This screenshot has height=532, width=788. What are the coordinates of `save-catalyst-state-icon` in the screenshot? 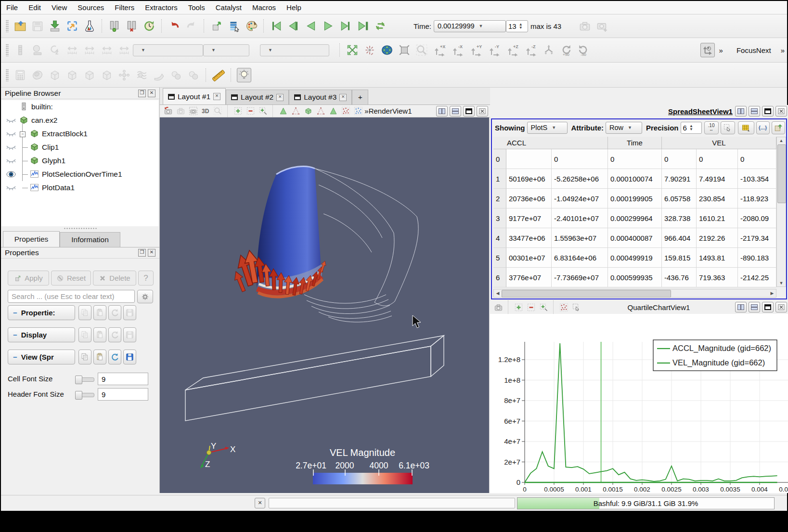 It's located at (90, 26).